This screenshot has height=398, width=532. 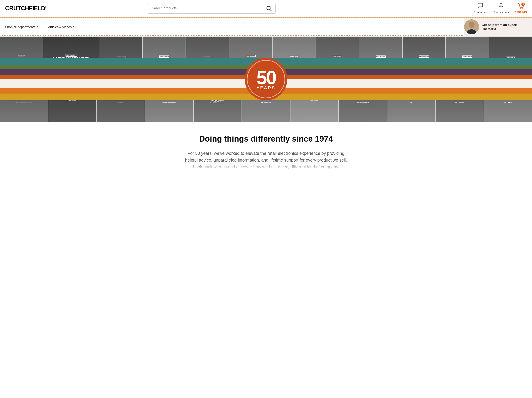 I want to click on account-link: Your account, so click(x=501, y=8).